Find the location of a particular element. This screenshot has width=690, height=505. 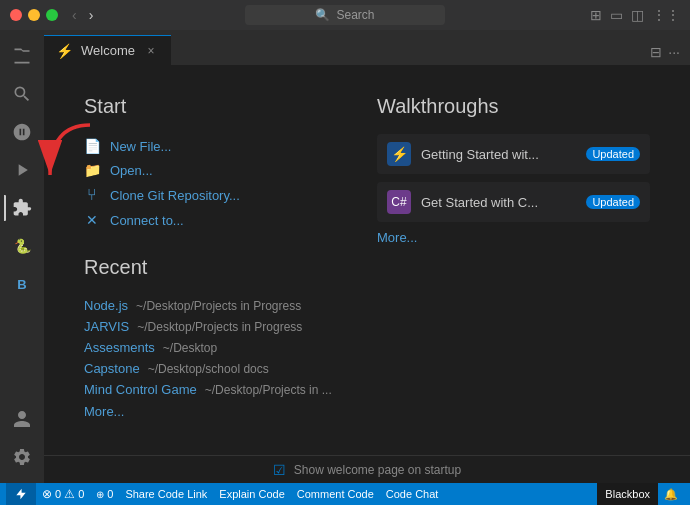

title-bar: ‹ › 🔍 Search ⊞ ▭ ◫ ⋮⋮ is located at coordinates (345, 15).